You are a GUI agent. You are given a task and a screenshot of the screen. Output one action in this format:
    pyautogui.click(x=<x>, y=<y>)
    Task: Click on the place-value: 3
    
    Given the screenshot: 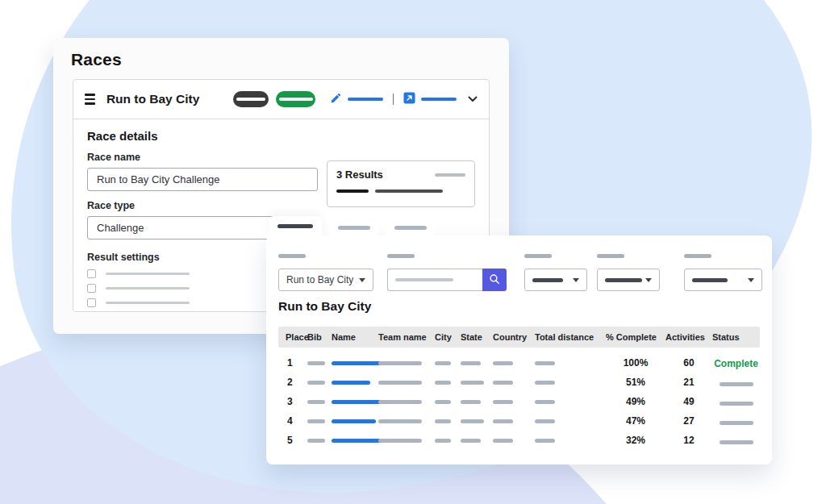 What is the action you would take?
    pyautogui.click(x=293, y=402)
    